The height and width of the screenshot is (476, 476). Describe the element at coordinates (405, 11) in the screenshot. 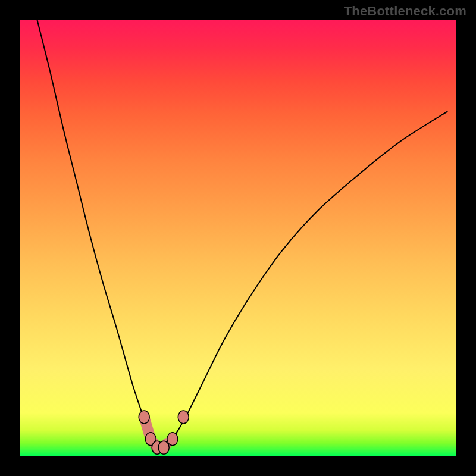

I see `watermark-label: TheBottleneck.com` at that location.